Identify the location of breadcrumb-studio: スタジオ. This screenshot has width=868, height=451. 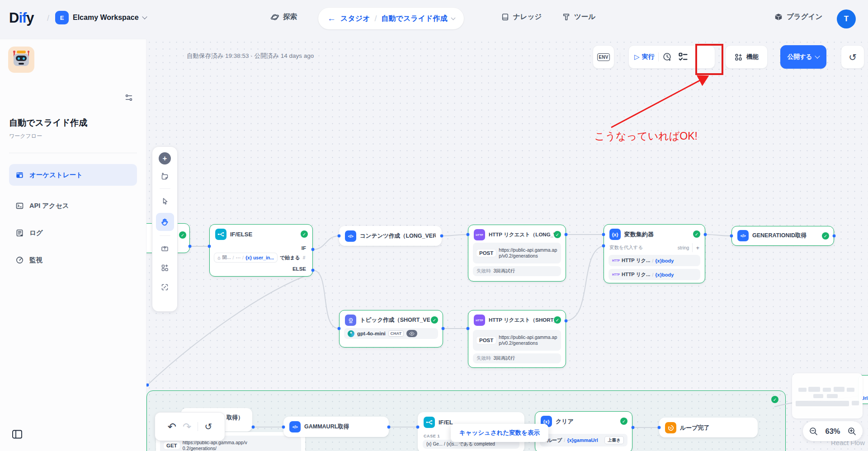
(355, 19).